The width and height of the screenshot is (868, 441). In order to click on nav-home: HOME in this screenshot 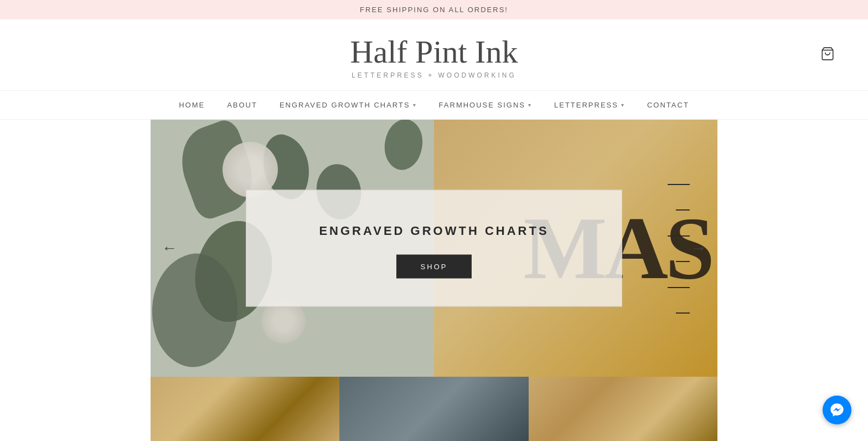, I will do `click(192, 105)`.